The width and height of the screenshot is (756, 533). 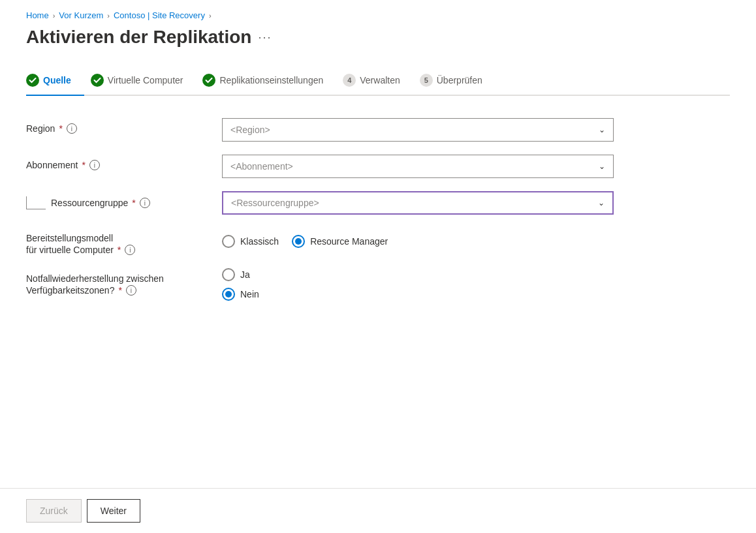 What do you see at coordinates (349, 80) in the screenshot?
I see `step-icon-verwalten: 4` at bounding box center [349, 80].